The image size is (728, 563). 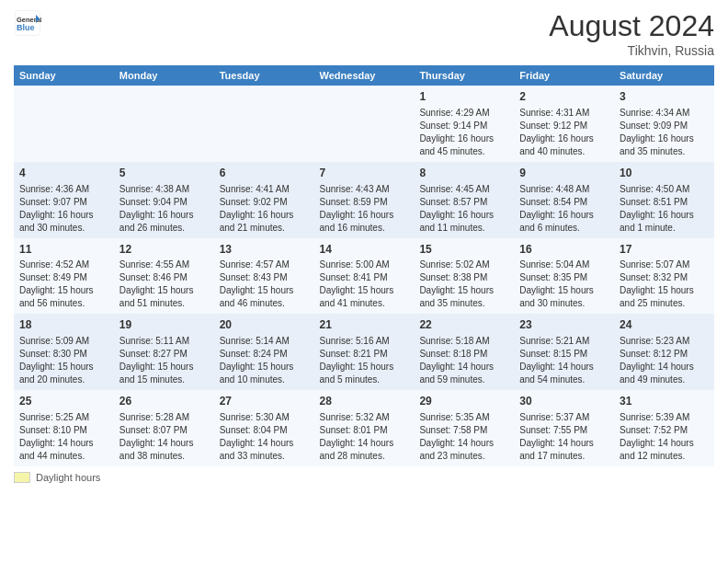 I want to click on day-cell: 23Sunrise: 5:21 AM Sunset: 8:15 PM Dayli…, so click(x=564, y=351).